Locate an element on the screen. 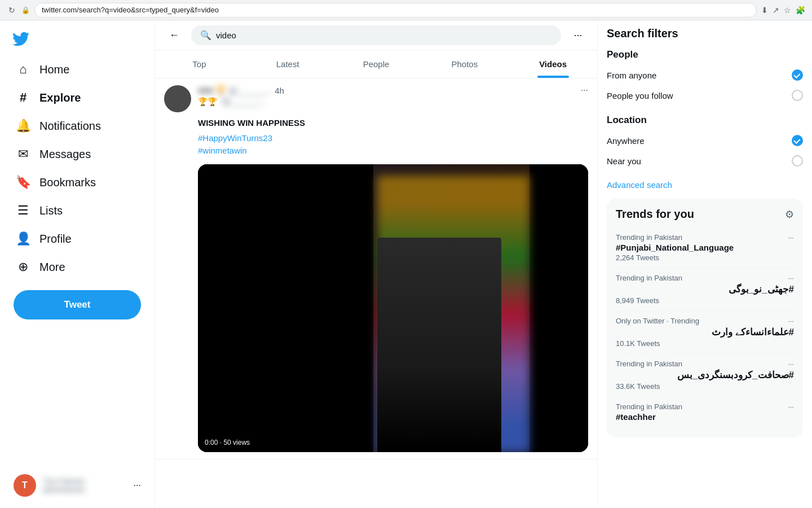 The image size is (812, 508). filter-from-anyone: From anyone is located at coordinates (705, 75).